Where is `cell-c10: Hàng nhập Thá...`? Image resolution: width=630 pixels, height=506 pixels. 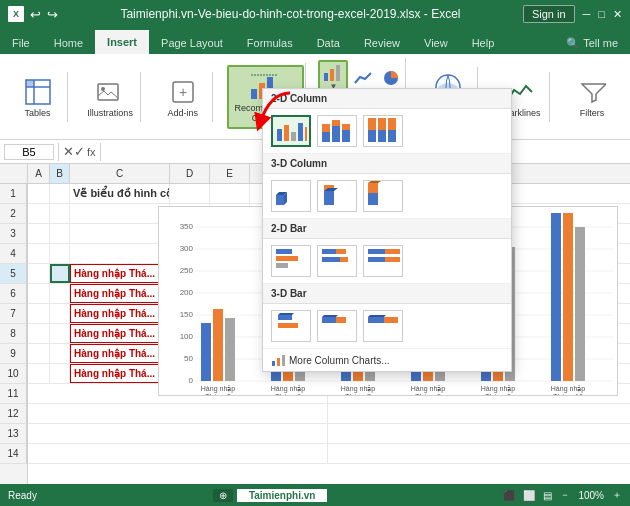 cell-c10: Hàng nhập Thá... is located at coordinates (120, 374).